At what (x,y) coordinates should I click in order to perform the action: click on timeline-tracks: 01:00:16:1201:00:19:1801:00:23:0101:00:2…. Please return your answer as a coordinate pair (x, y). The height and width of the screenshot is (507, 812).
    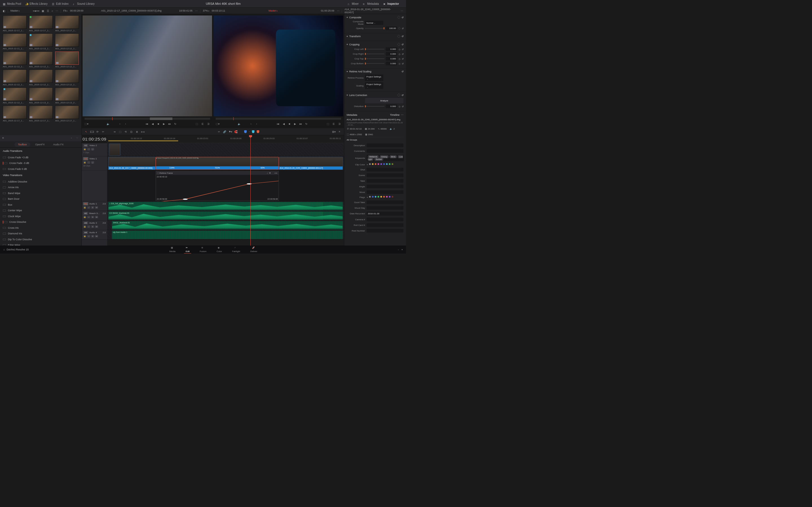
    Looking at the image, I should click on (225, 190).